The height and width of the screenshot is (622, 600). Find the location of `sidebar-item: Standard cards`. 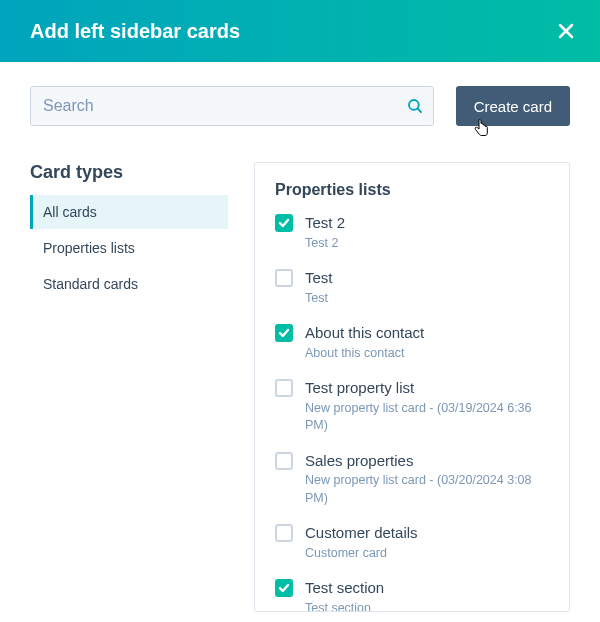

sidebar-item: Standard cards is located at coordinates (129, 284).